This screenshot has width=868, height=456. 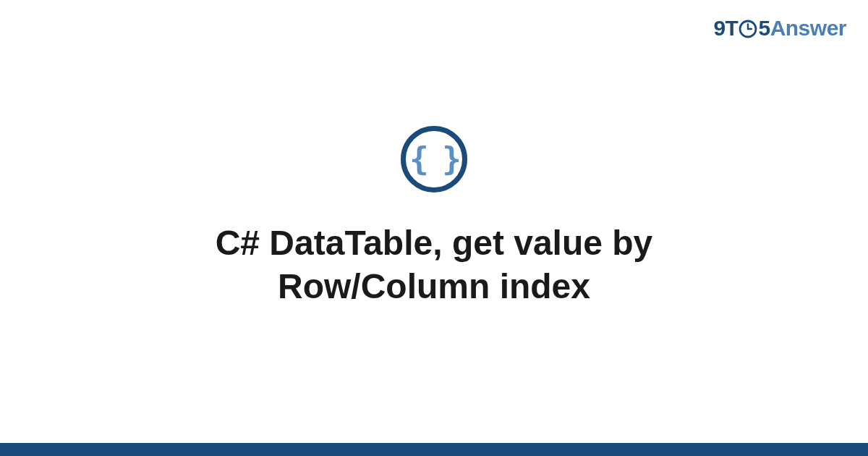 I want to click on footer-bar, so click(x=434, y=449).